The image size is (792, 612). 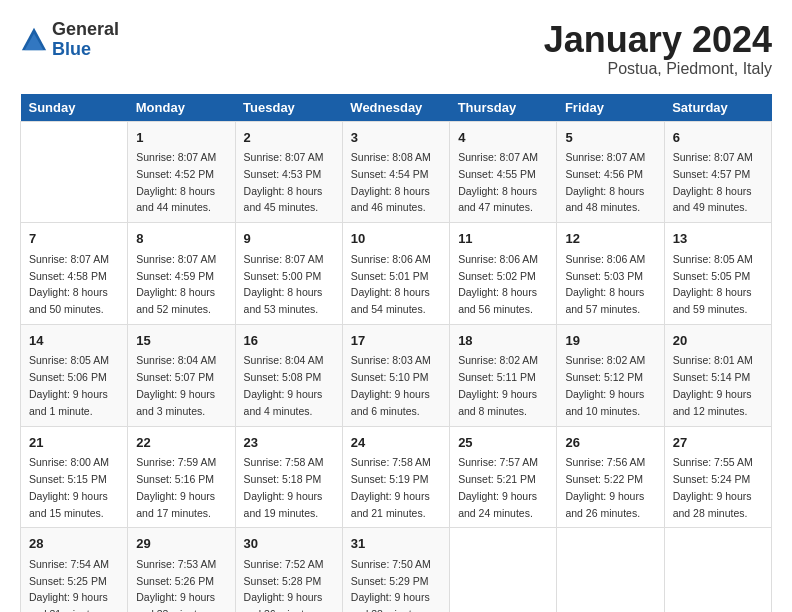 What do you see at coordinates (396, 284) in the screenshot?
I see `day-info: Sunrise: 8:06 AMSunset: 5:01 PMDaylight:…` at bounding box center [396, 284].